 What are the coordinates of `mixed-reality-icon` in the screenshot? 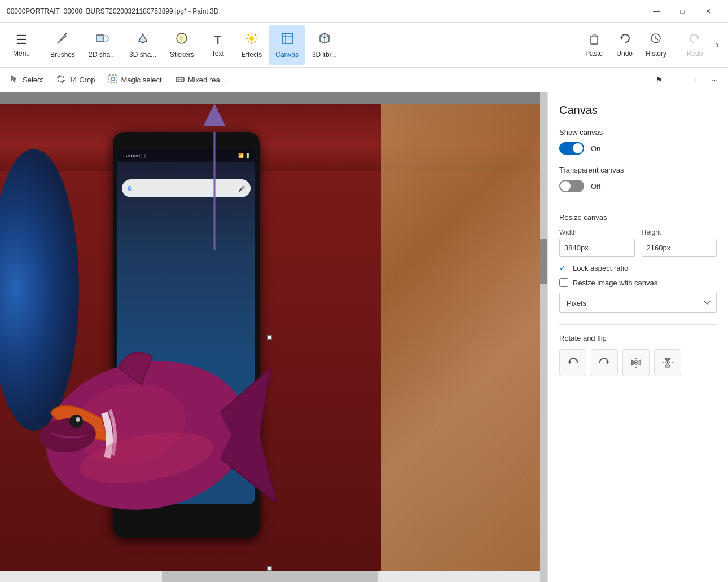 It's located at (180, 80).